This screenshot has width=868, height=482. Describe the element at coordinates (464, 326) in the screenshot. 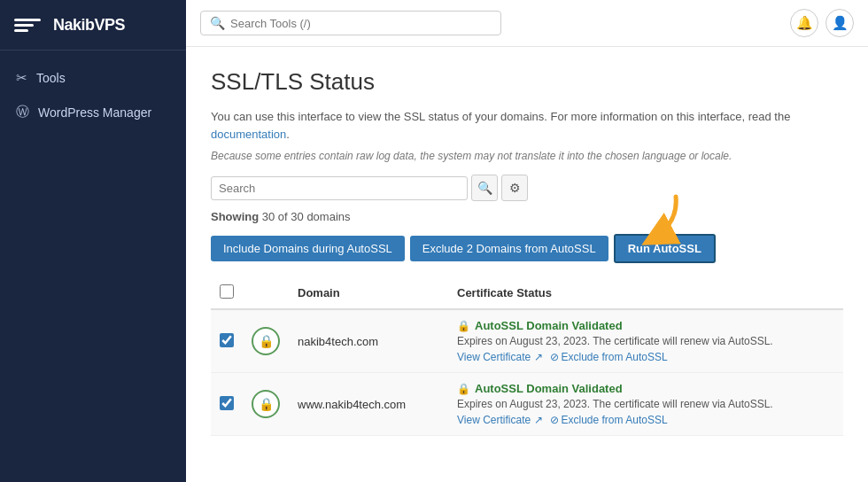

I see `row1-status-lock-icon: 🔒` at that location.